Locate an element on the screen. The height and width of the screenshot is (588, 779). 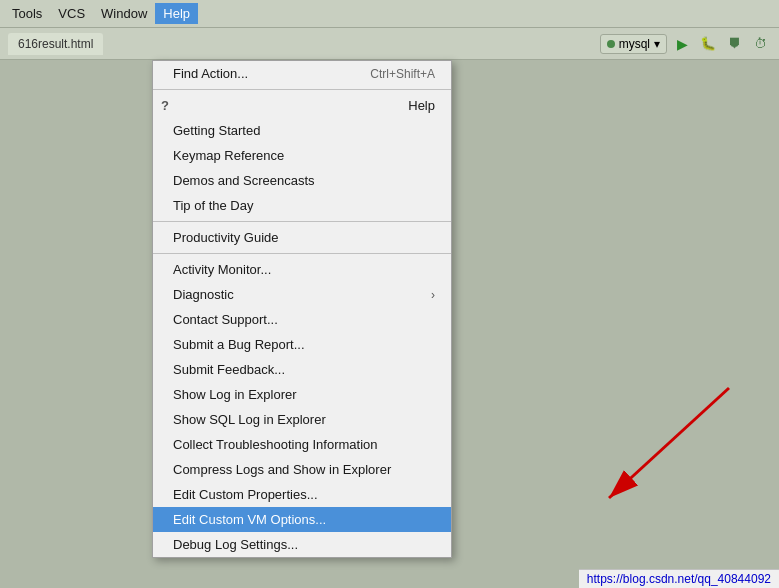
profile-icon: ⏱ is located at coordinates (760, 44).